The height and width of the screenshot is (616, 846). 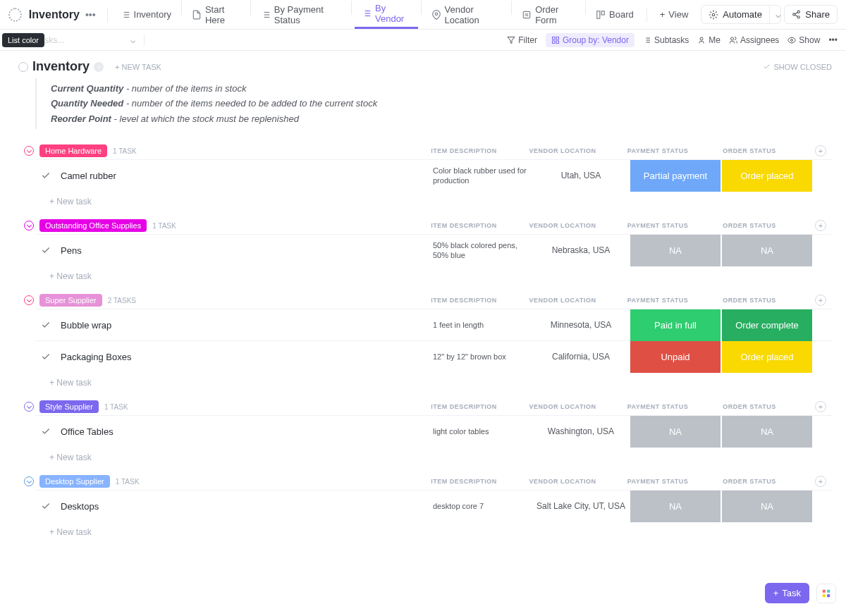 I want to click on list-color-icon, so click(x=16, y=15).